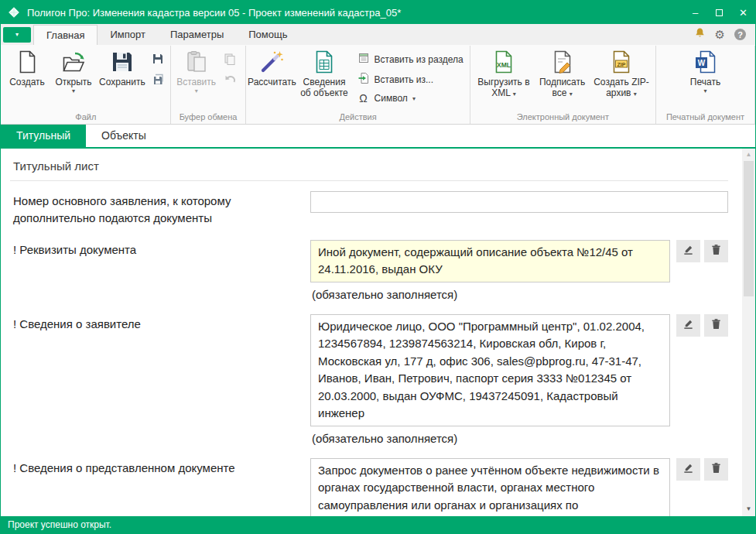  I want to click on field-label: ! Реквизиты документа, so click(160, 271).